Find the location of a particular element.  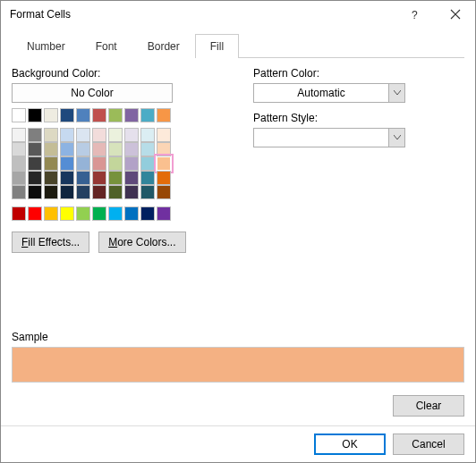

pattern-color-value: Automatic is located at coordinates (321, 93).